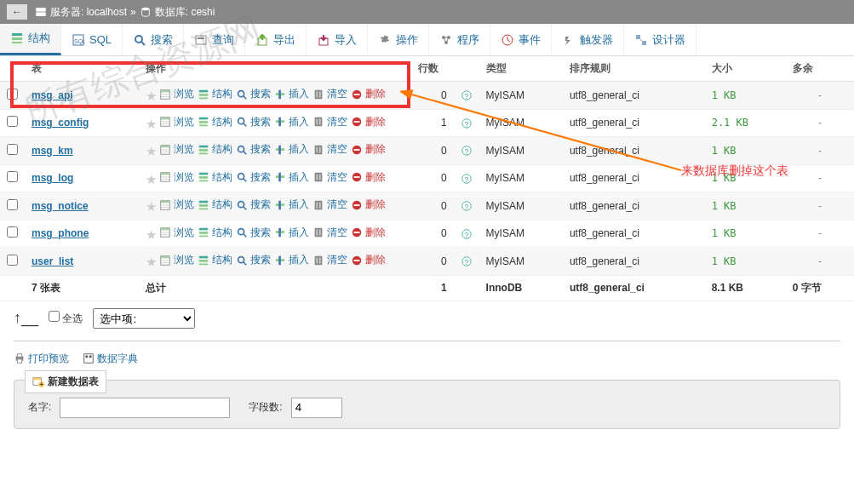 The width and height of the screenshot is (854, 504). I want to click on col-rows: 行数, so click(433, 69).